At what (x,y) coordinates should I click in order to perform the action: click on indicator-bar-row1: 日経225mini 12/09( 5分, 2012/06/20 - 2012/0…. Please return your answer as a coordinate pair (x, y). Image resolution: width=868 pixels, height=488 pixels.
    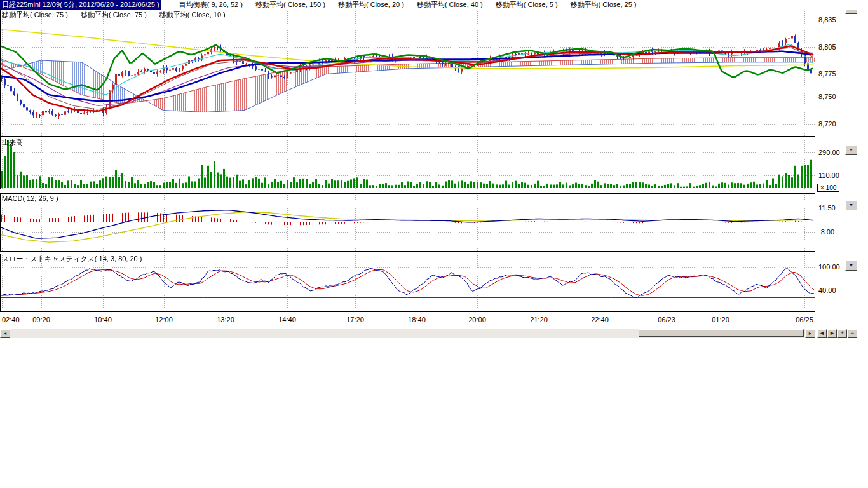
    Looking at the image, I should click on (434, 5).